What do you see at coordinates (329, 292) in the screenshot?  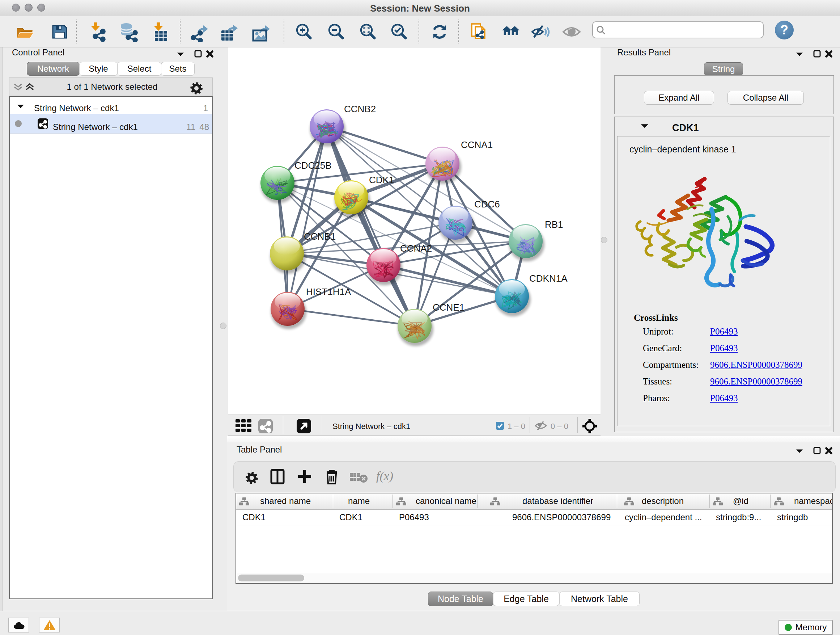 I see `svg-text: HIST1H1A` at bounding box center [329, 292].